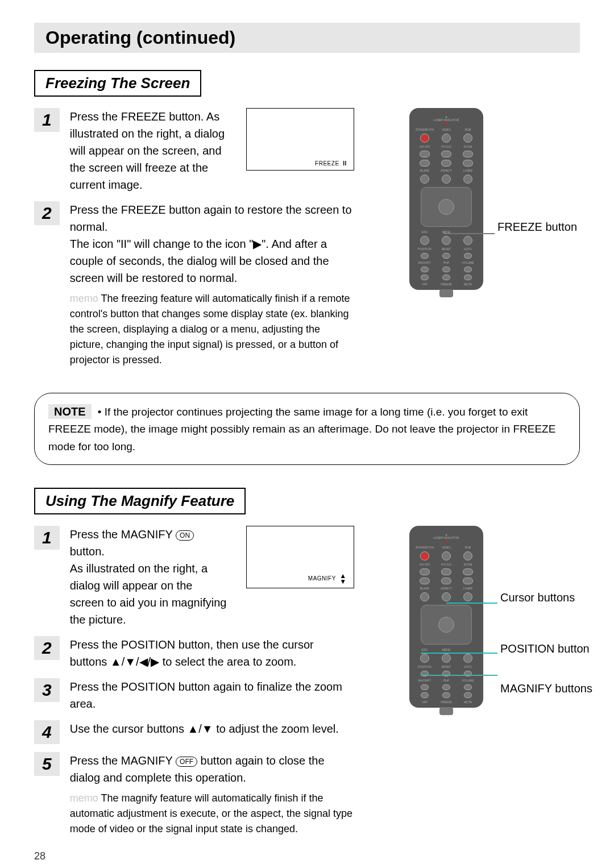  I want to click on step-number-box: 3, so click(47, 690).